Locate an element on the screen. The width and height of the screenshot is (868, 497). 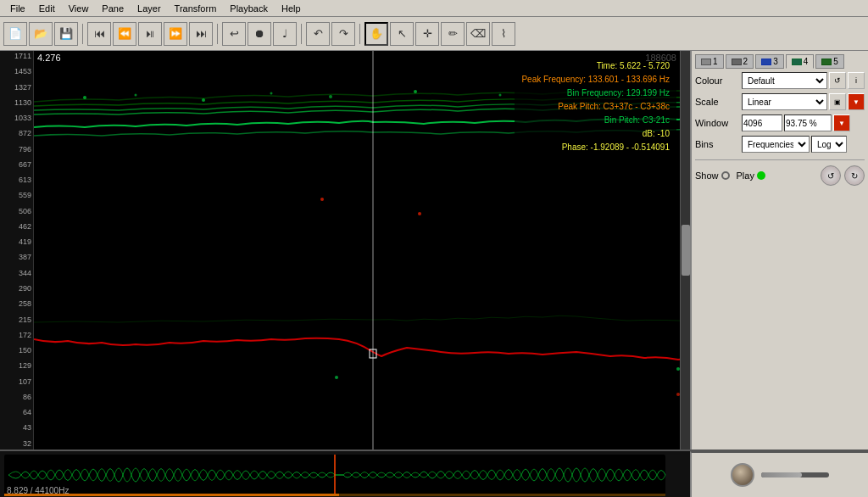
y-axis: 1711 1453 1327 1130 1033 872 796 667 613… is located at coordinates (17, 250).